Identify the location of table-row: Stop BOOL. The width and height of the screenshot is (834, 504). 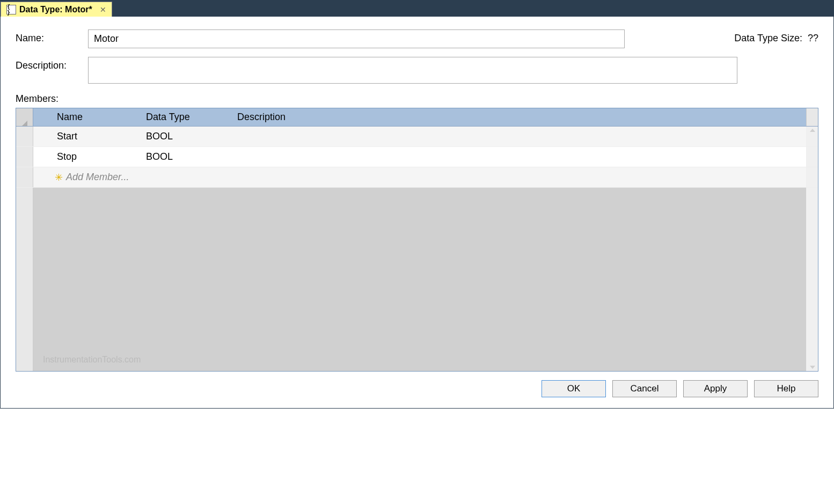
(417, 157).